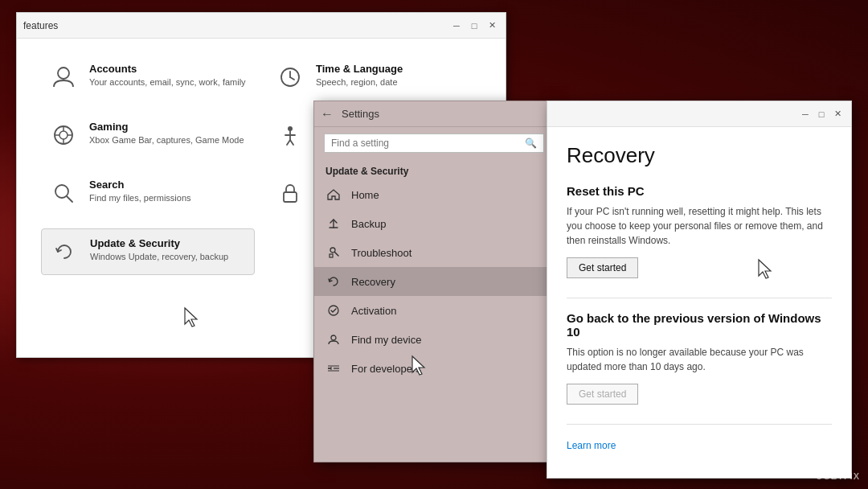 This screenshot has width=868, height=489. Describe the element at coordinates (434, 143) in the screenshot. I see `win2-search-box: 🔍` at that location.